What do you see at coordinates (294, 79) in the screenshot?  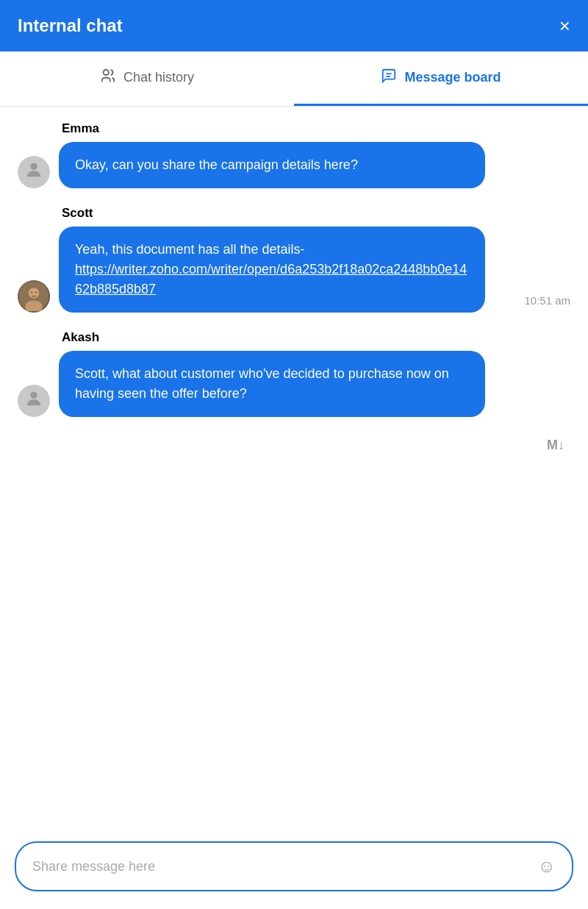 I see `tabs-bar: Chat history Message board` at bounding box center [294, 79].